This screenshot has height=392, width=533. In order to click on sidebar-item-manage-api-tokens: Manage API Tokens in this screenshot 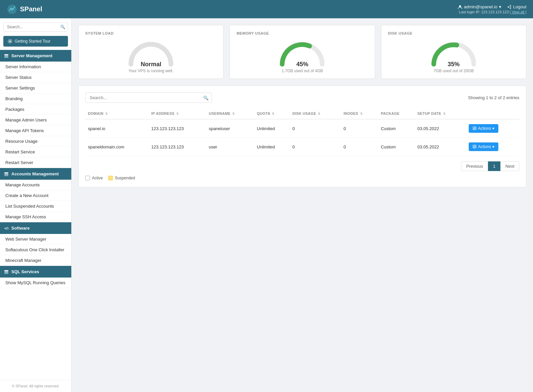, I will do `click(36, 131)`.